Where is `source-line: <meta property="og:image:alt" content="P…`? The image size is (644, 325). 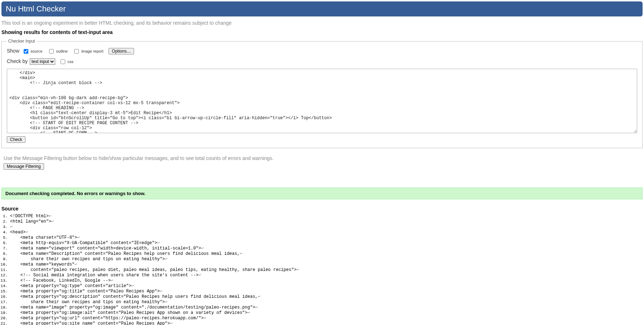 source-line: <meta property="og:image:alt" content="P… is located at coordinates (326, 313).